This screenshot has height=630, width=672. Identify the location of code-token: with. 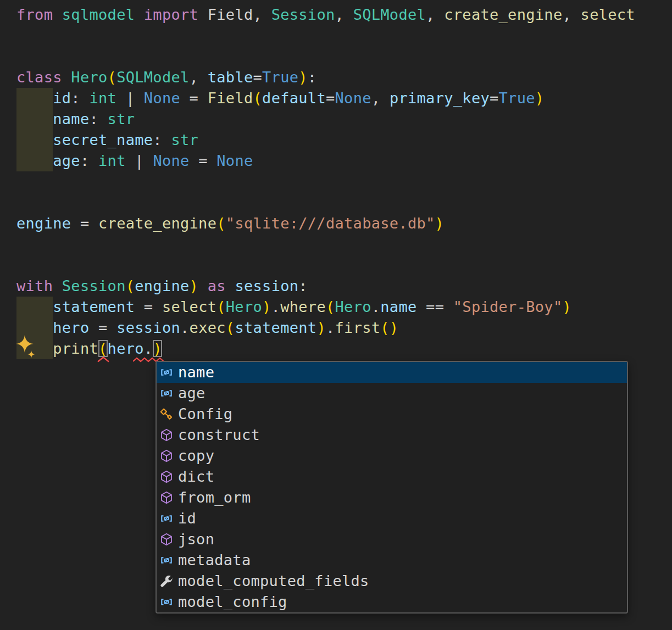
(35, 286).